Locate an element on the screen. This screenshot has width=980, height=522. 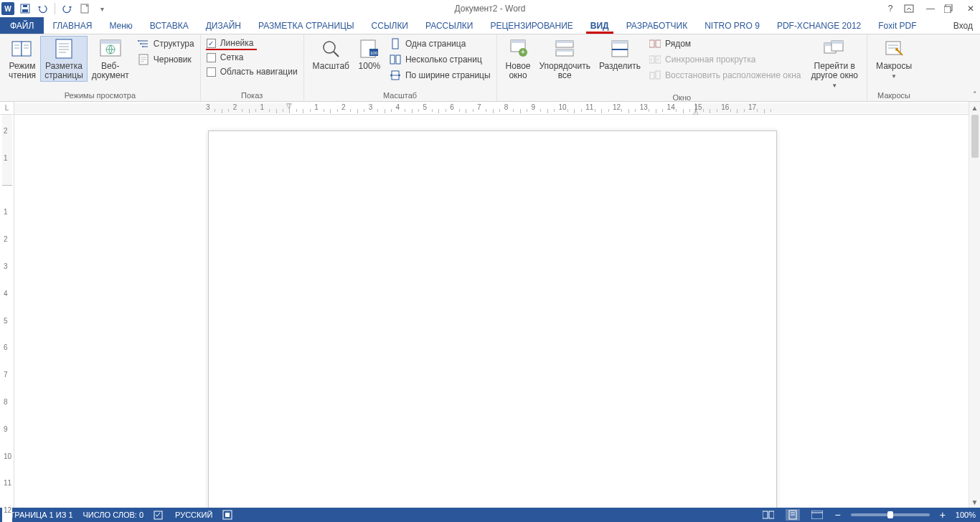
scroll-down-button: ▼ is located at coordinates (974, 502).